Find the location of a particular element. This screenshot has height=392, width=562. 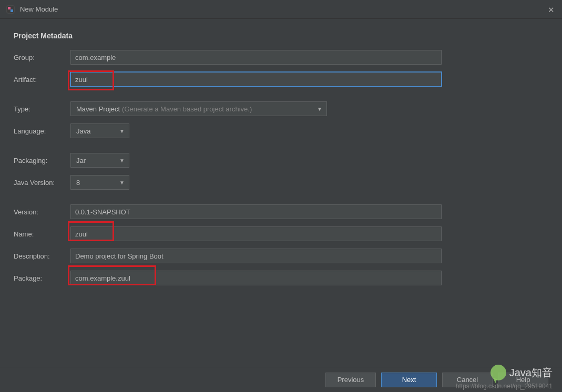

row-packaging: Packaging: Jar ▼ is located at coordinates (281, 160).